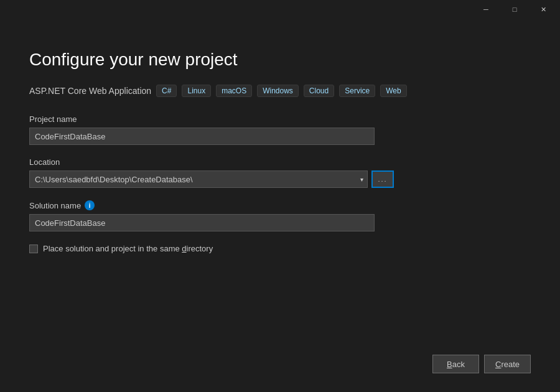  Describe the element at coordinates (486, 9) in the screenshot. I see `minimize-button: ─` at that location.